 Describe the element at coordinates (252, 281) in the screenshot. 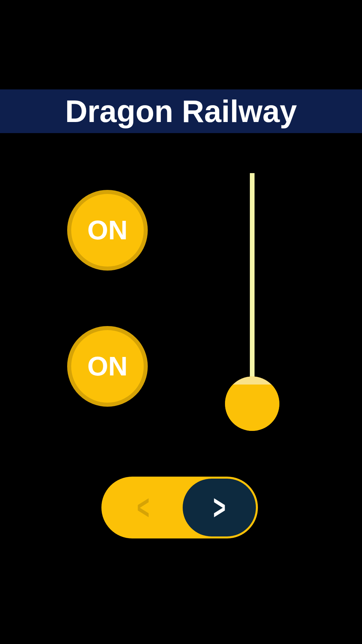

I see `slider-track` at that location.